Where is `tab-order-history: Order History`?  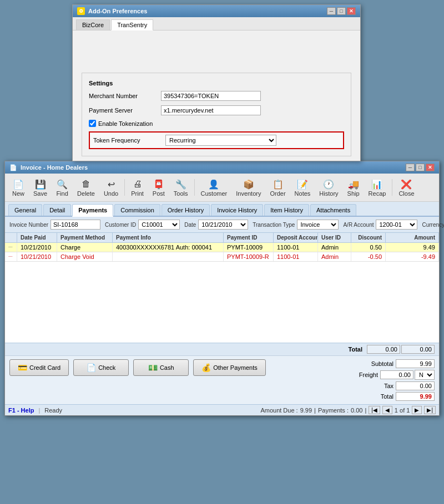 tab-order-history: Order History is located at coordinates (185, 210).